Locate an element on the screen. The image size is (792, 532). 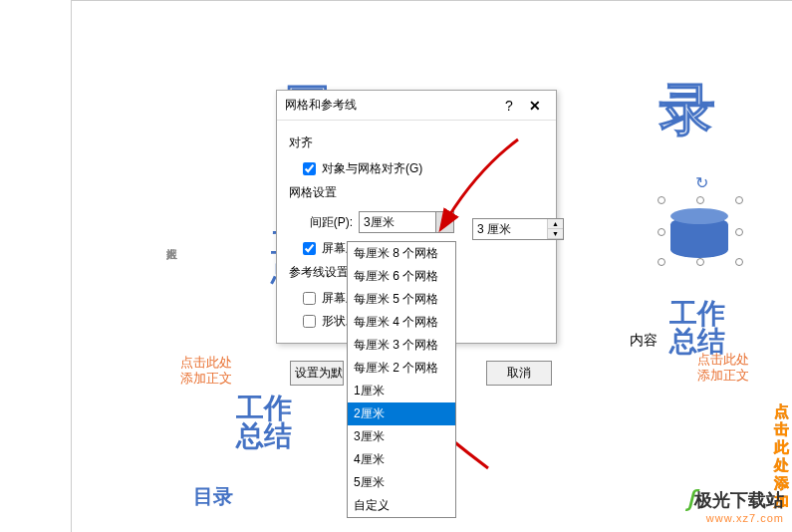
spinner-up-icon: ▲ is located at coordinates (556, 224).